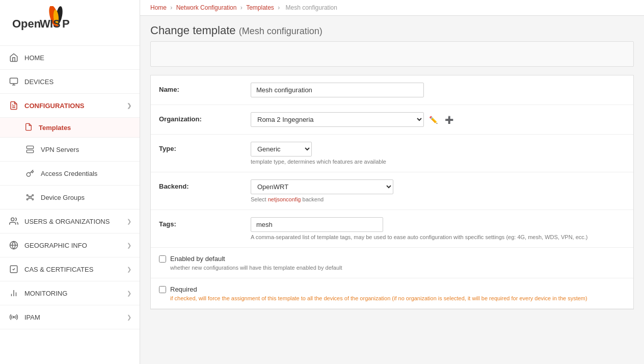  Describe the element at coordinates (70, 246) in the screenshot. I see `sidebar-item-geographic-info: GEOGRAPHIC INFO ❯` at that location.